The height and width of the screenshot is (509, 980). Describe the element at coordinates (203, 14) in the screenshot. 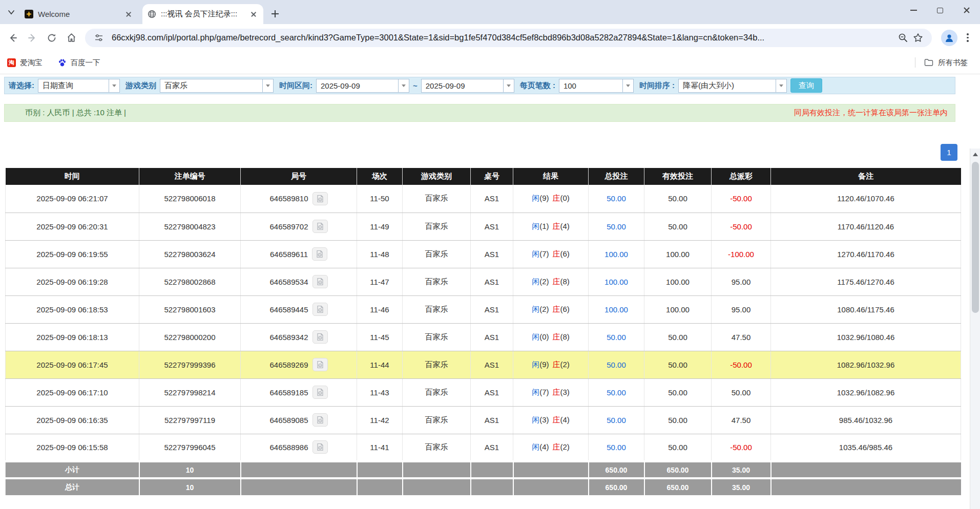

I see `tab-bet-record: :::视讯 会员下注纪录:::` at that location.